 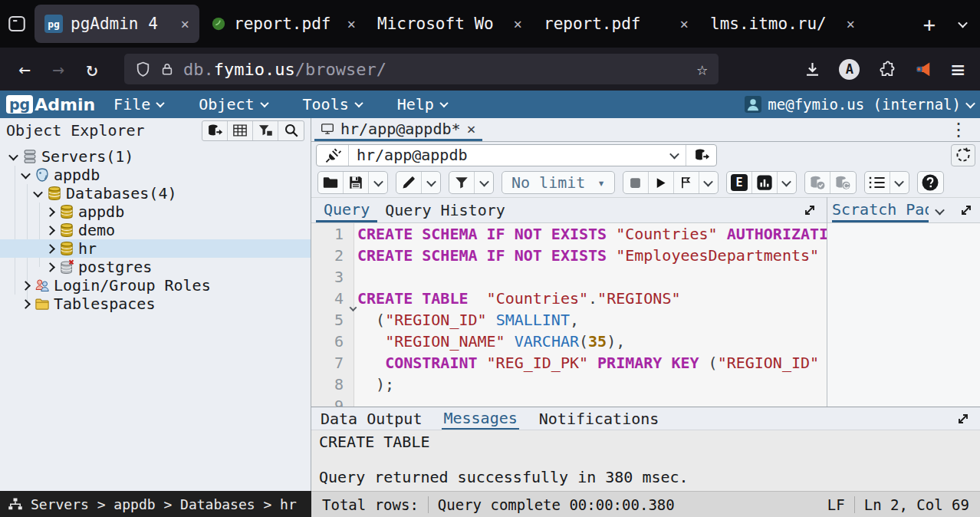 I want to click on bookmark-star-icon: ☆, so click(x=702, y=69).